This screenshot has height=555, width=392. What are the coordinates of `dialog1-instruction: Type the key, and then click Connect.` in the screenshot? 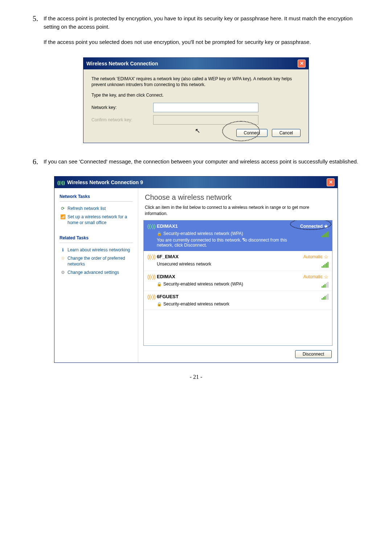 It's located at (196, 95).